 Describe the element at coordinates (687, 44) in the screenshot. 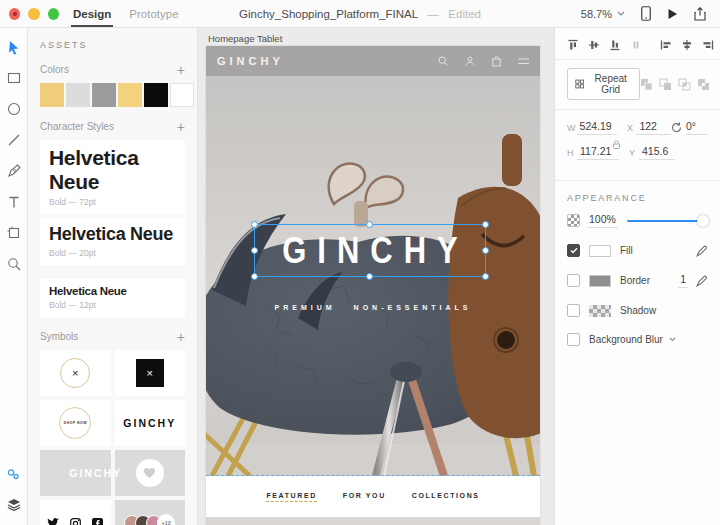

I see `align-center-horizontal-icon` at that location.